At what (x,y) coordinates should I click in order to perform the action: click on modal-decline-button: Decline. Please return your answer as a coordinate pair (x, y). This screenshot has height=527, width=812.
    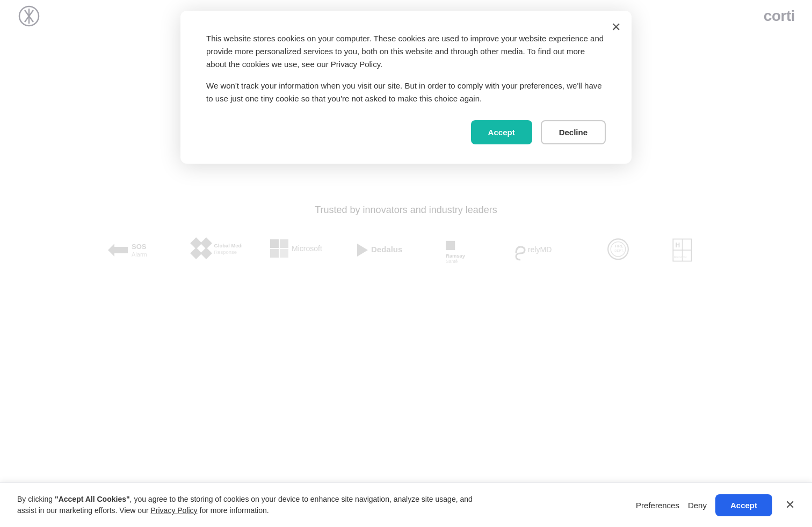
    Looking at the image, I should click on (574, 132).